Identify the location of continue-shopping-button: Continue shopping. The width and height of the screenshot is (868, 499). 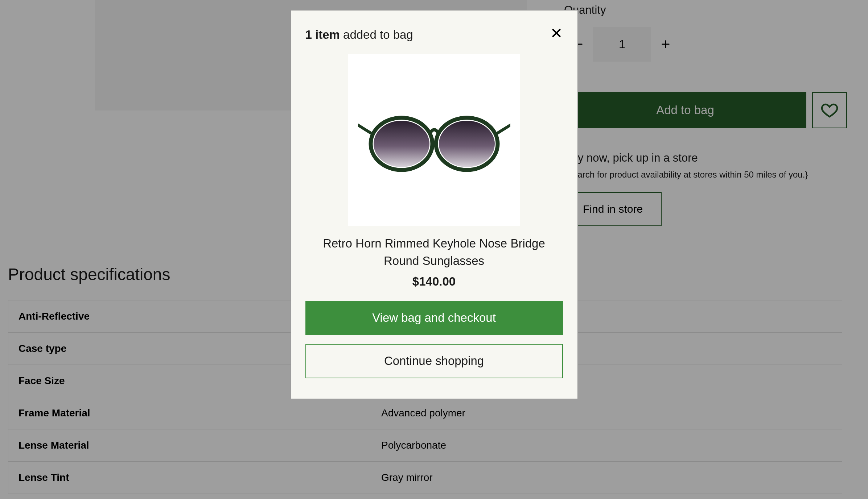
(434, 361).